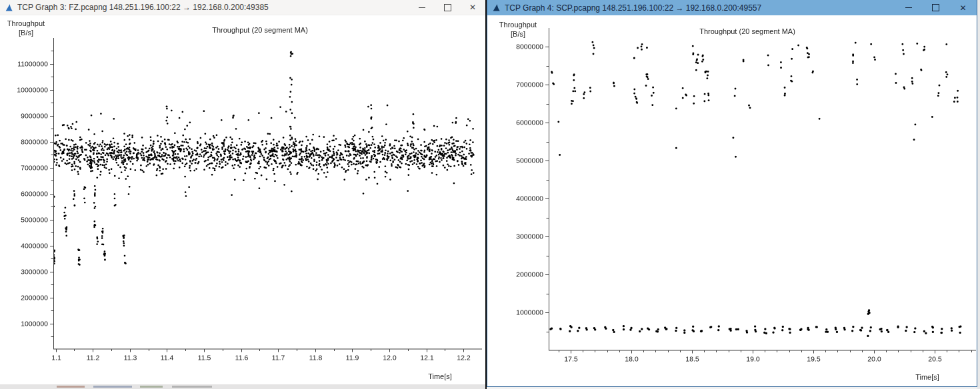  I want to click on background-right-edge, so click(979, 195).